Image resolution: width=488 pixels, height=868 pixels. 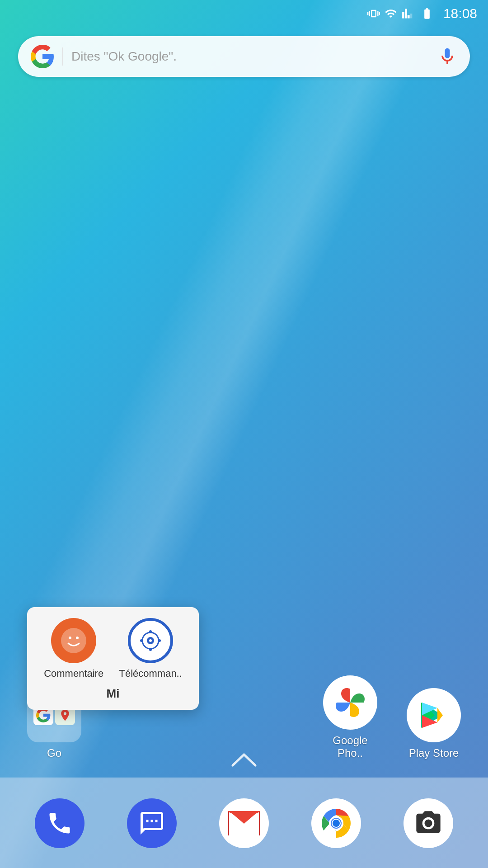 I want to click on phone-svg, so click(x=60, y=823).